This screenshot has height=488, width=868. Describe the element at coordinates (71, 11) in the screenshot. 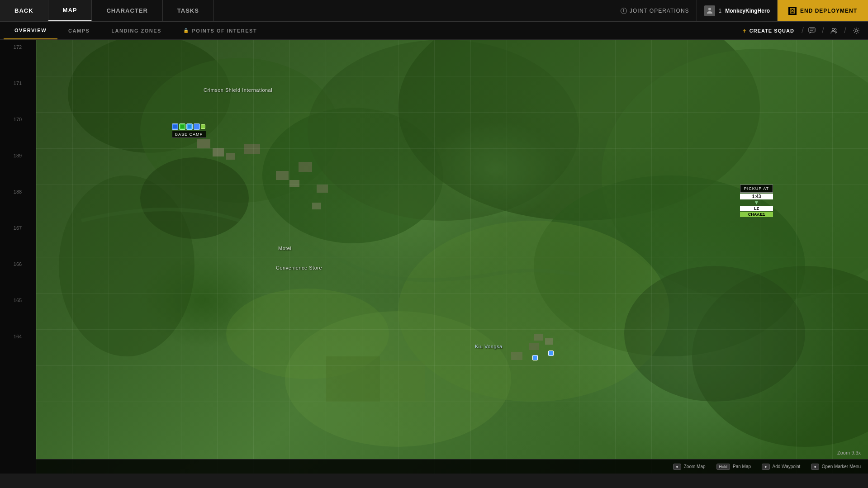

I see `map-button: MAP` at that location.